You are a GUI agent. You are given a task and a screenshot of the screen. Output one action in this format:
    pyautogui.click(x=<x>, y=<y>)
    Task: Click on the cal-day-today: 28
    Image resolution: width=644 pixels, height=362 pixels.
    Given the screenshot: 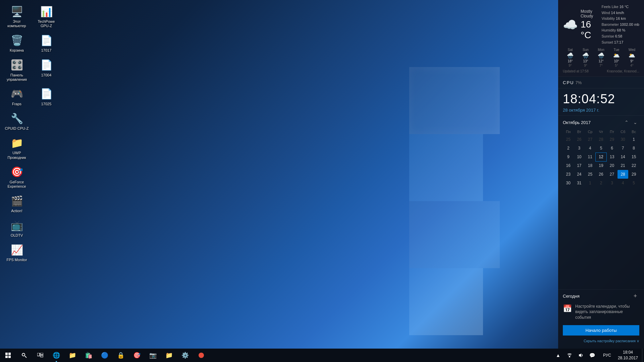 What is the action you would take?
    pyautogui.click(x=623, y=174)
    